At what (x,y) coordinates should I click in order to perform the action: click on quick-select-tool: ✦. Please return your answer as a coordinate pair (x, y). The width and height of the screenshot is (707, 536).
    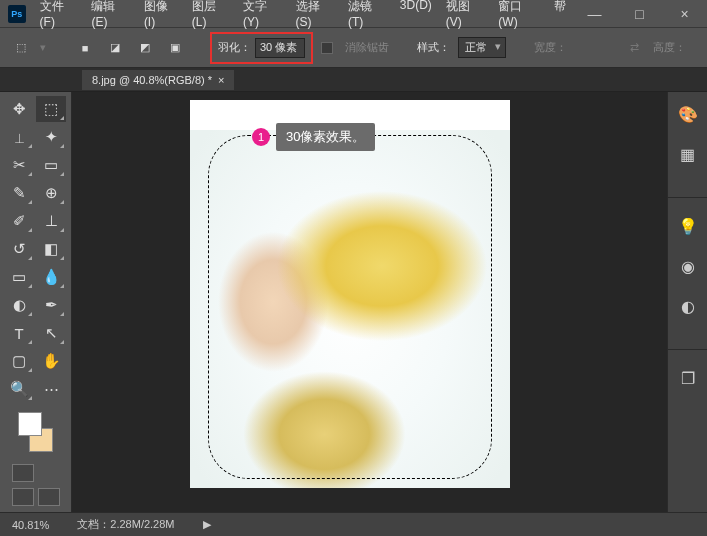
    Looking at the image, I should click on (51, 137).